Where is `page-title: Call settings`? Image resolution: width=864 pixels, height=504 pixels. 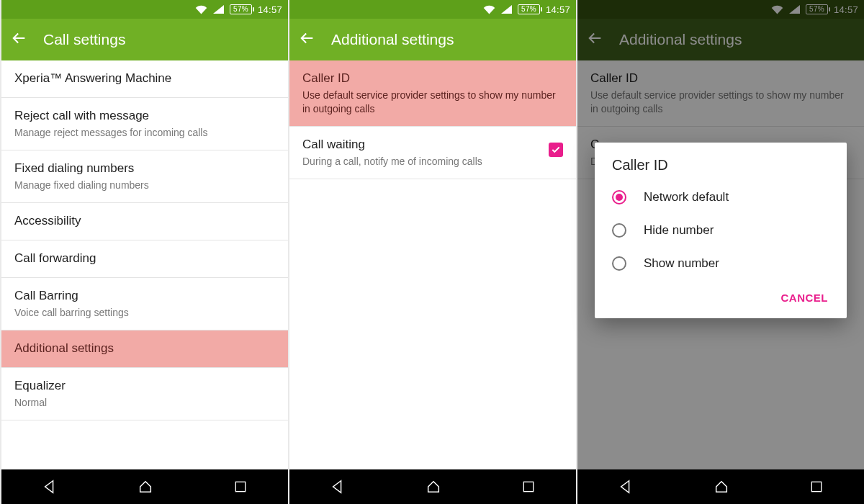 page-title: Call settings is located at coordinates (84, 40).